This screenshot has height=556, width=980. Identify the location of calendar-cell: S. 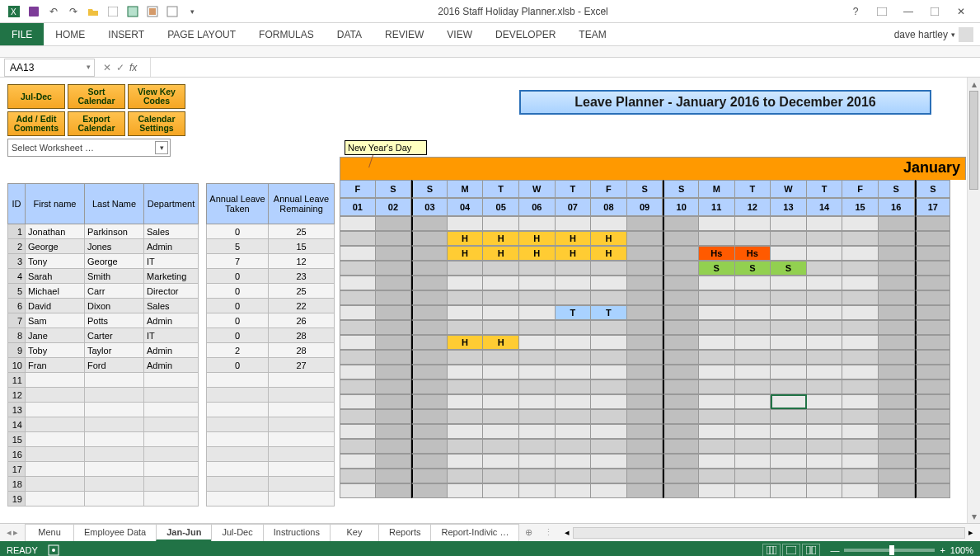
(789, 268).